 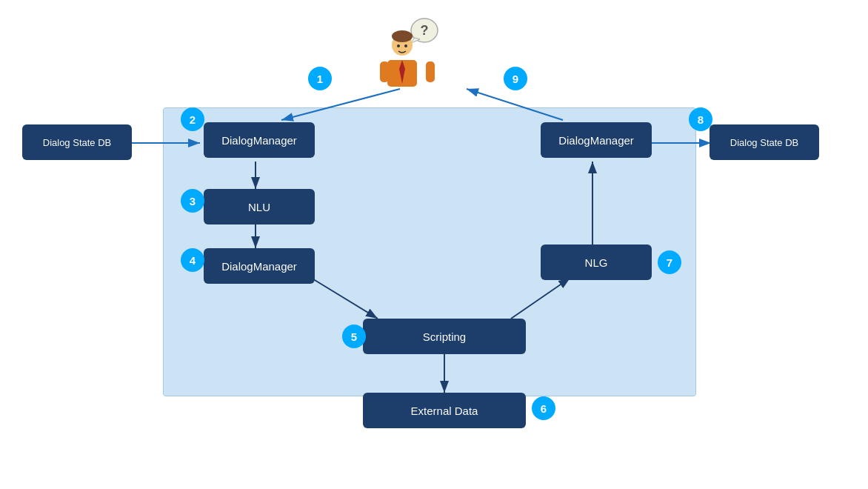 What do you see at coordinates (193, 260) in the screenshot?
I see `badge-4: 4` at bounding box center [193, 260].